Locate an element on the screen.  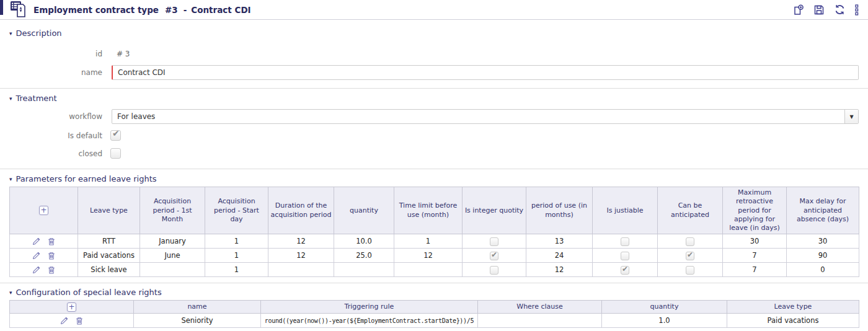
cell: round((year(now())-year(${EmploymentCont… is located at coordinates (370, 321).